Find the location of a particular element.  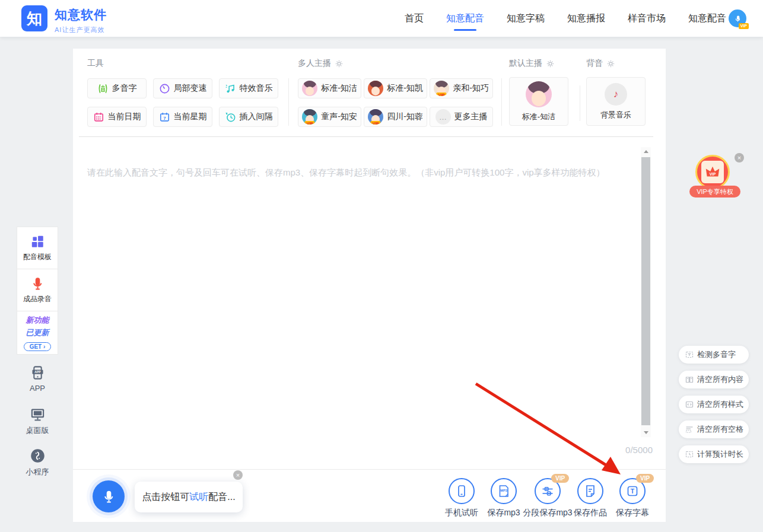

clear-all-spaces-button: 清空所有空格 is located at coordinates (714, 429).